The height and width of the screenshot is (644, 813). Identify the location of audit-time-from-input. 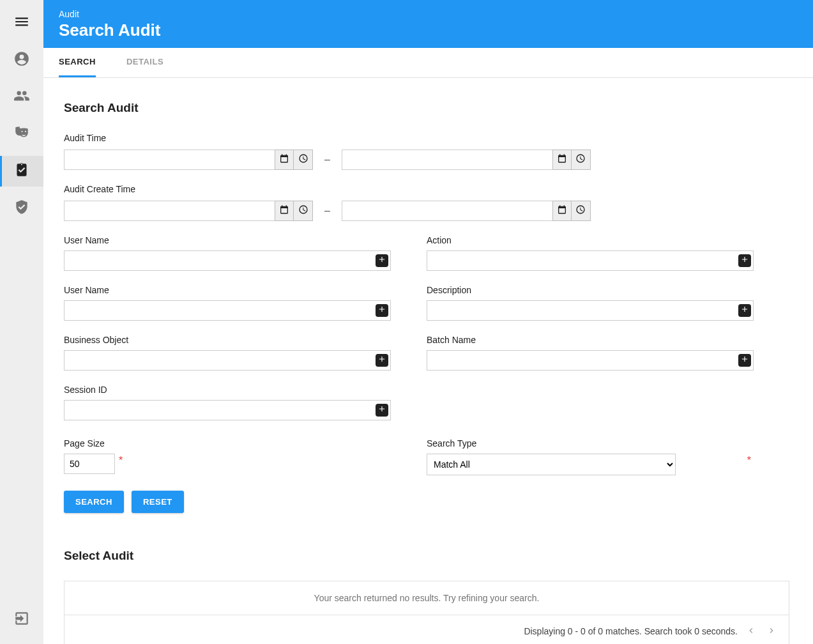
(169, 160).